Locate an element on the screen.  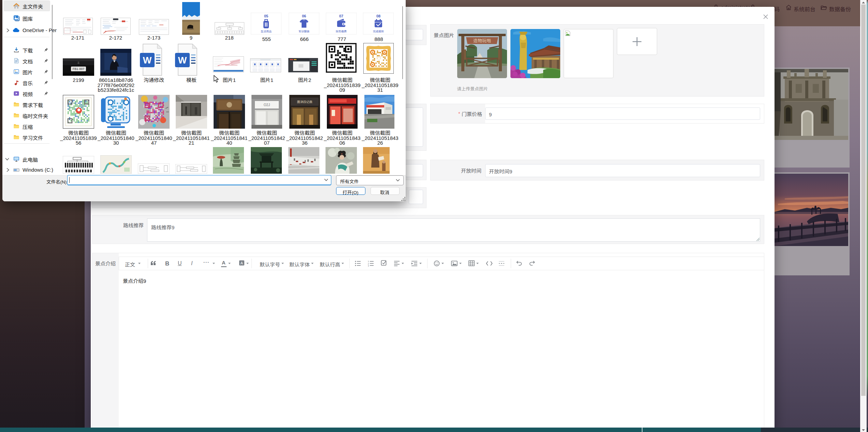
svg-text: 08 is located at coordinates (378, 16).